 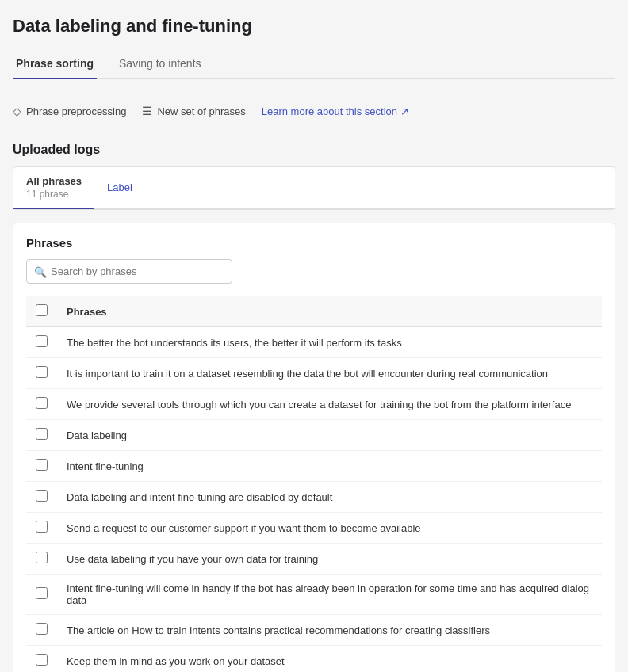 I want to click on table-row: The article on How to train intents cont…, so click(x=314, y=631).